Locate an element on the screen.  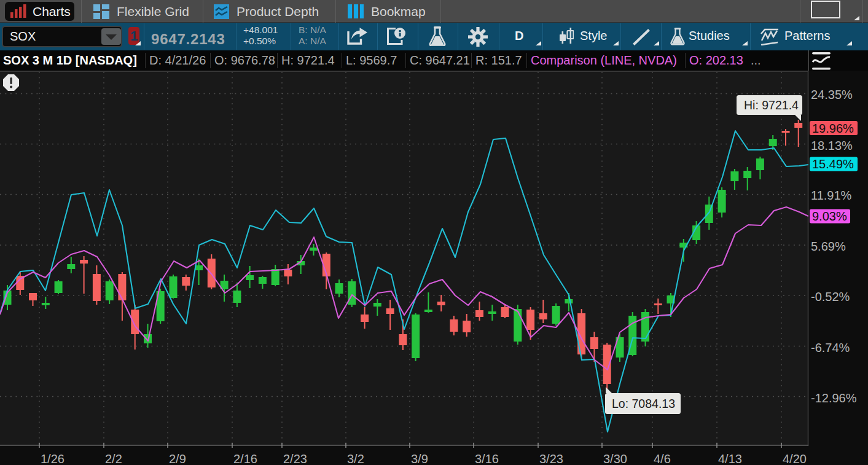
svg-text: 18.13% is located at coordinates (832, 146).